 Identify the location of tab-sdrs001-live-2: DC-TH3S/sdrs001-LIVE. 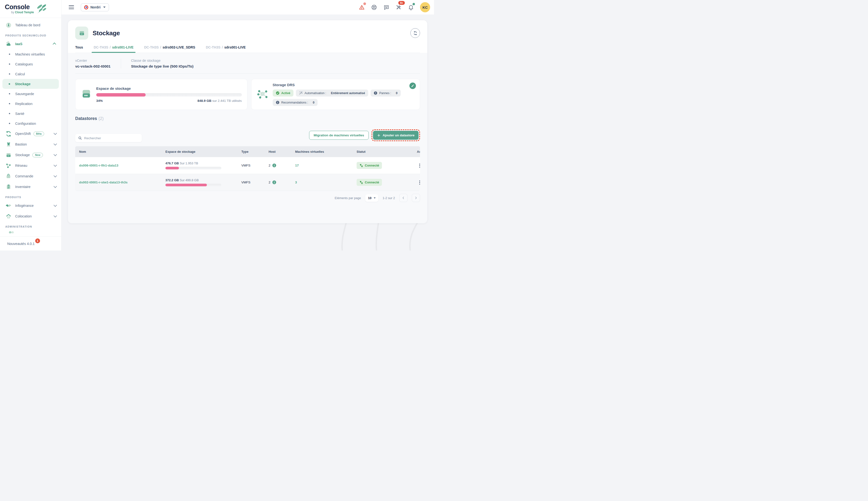
(226, 49).